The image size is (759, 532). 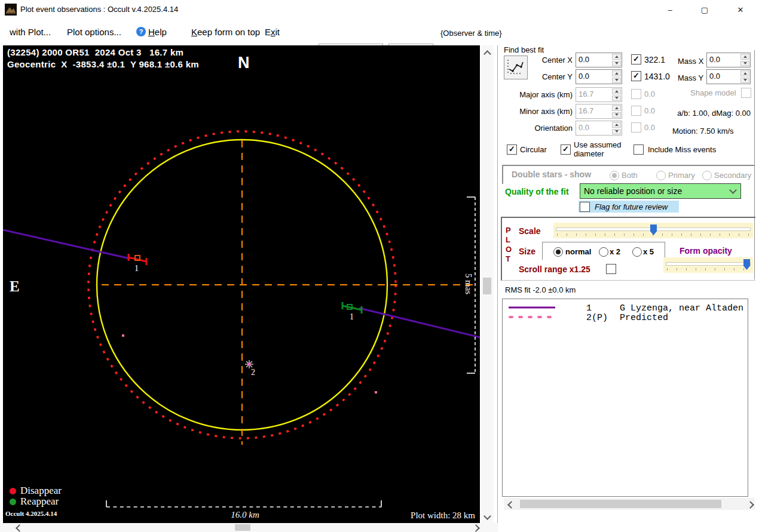 I want to click on size-x2-radio, so click(x=604, y=252).